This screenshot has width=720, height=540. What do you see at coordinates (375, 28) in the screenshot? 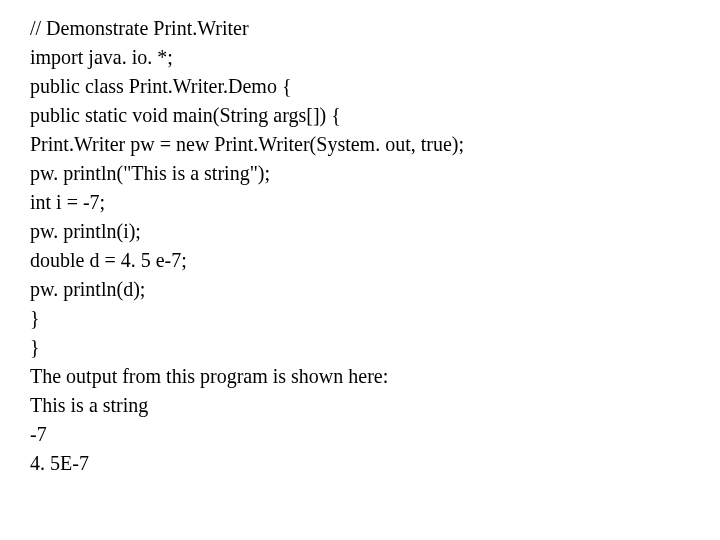
I see `code-line: // Demonstrate Print.Writer` at bounding box center [375, 28].